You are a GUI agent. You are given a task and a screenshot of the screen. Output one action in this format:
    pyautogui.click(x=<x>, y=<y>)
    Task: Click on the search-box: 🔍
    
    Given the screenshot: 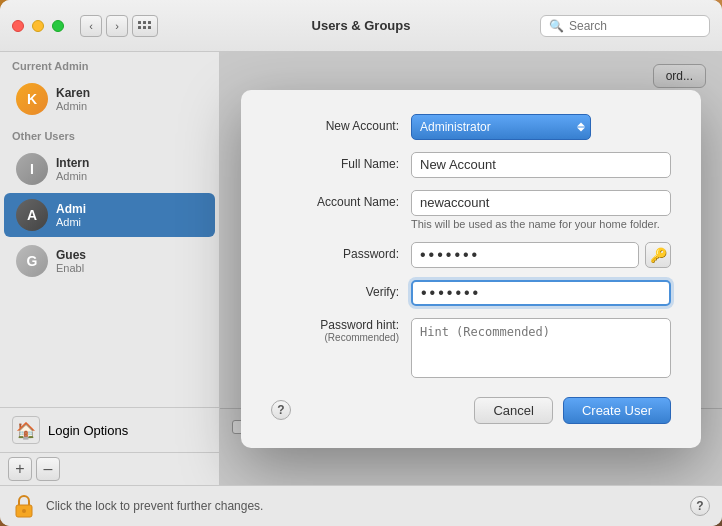 What is the action you would take?
    pyautogui.click(x=625, y=26)
    